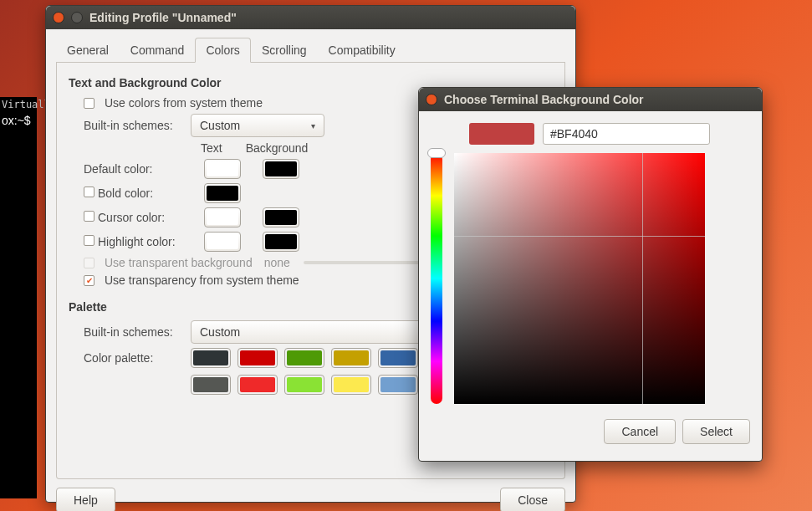 The width and height of the screenshot is (812, 511). Describe the element at coordinates (222, 217) in the screenshot. I see `cursor-text-color` at that location.